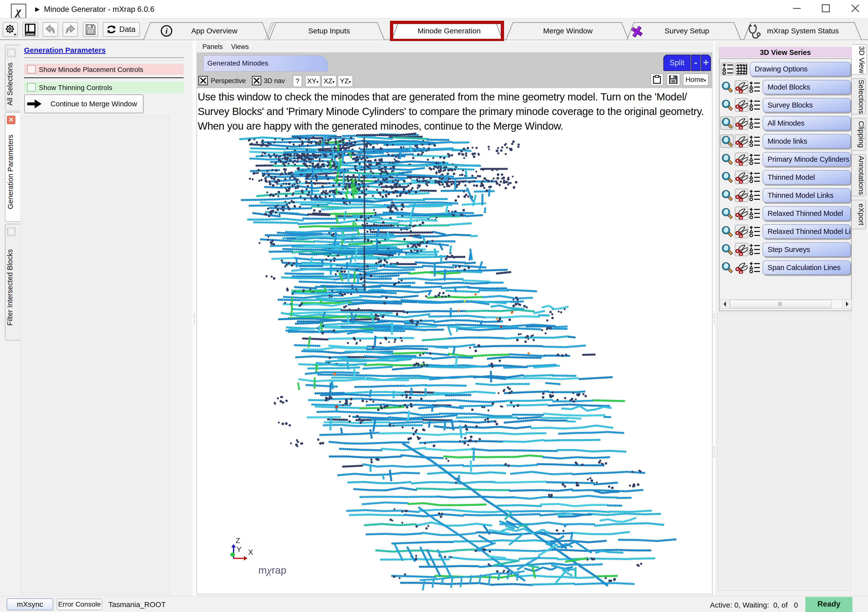 This screenshot has width=868, height=612. I want to click on svg-text: mχrap, so click(272, 570).